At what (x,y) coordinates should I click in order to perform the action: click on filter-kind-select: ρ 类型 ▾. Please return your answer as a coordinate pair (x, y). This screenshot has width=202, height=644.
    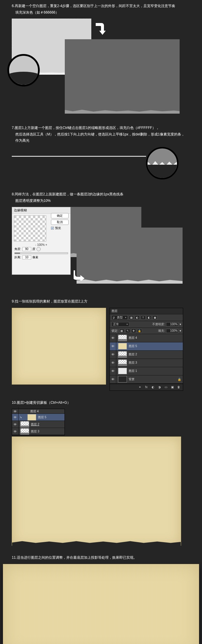
    Looking at the image, I should click on (120, 318).